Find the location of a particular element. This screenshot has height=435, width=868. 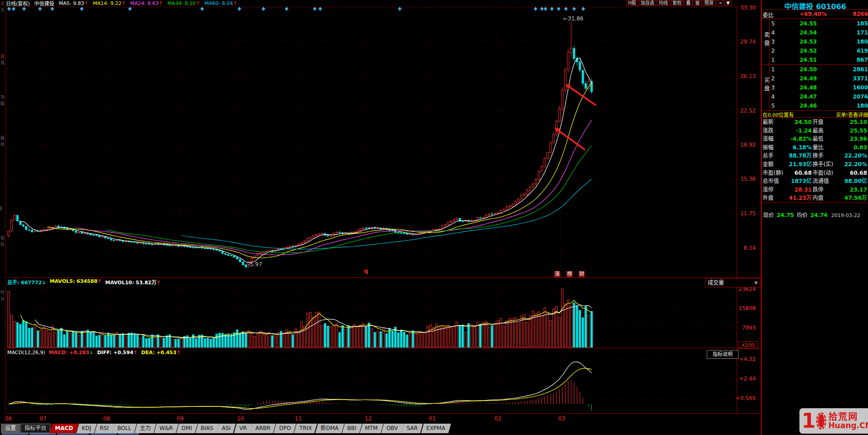

header-button: H股 is located at coordinates (632, 3).